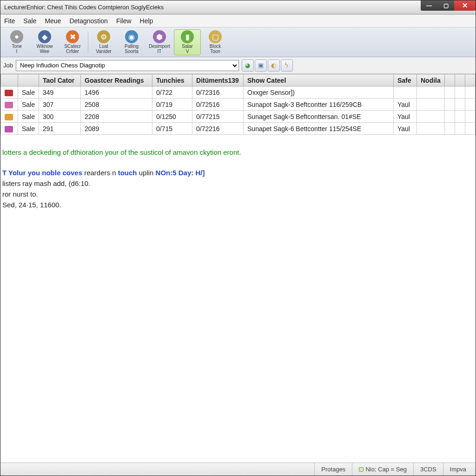  Describe the element at coordinates (29, 80) in the screenshot. I see `col-sale` at that location.